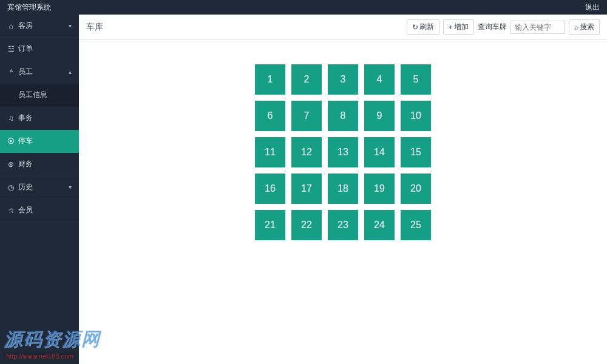  I want to click on sidebar-item-5: ⦿停车, so click(39, 141).